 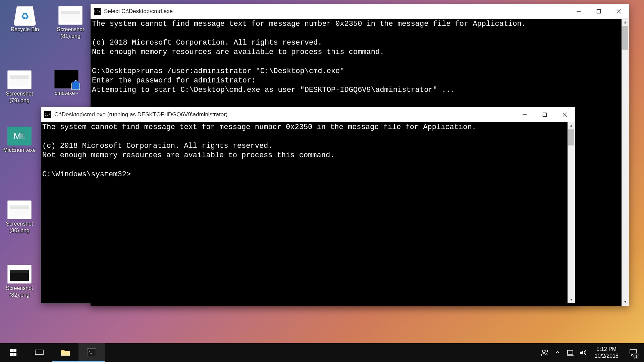 What do you see at coordinates (19, 217) in the screenshot?
I see `desktop-icon-screenshot-80: Screenshot (80).png` at bounding box center [19, 217].